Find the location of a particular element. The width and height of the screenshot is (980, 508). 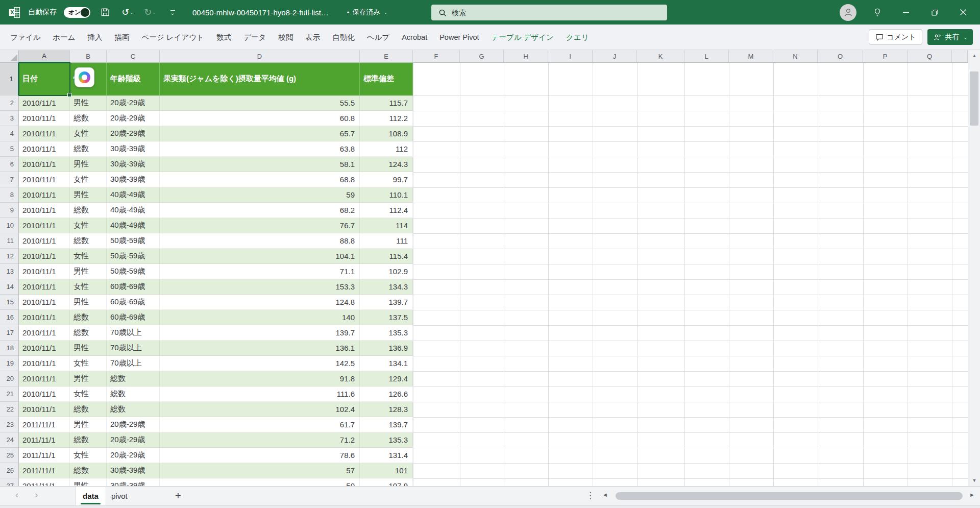

cell-D10: 76.7 is located at coordinates (260, 226).